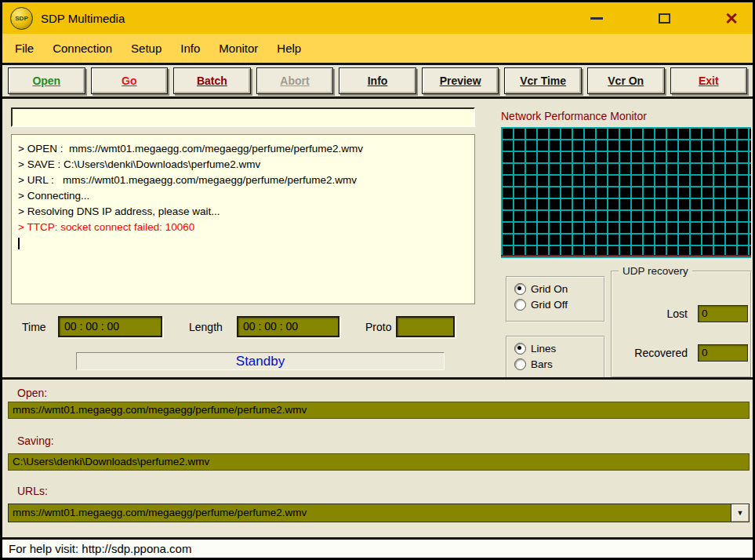  Describe the element at coordinates (378, 327) in the screenshot. I see `proto-label: Proto` at that location.